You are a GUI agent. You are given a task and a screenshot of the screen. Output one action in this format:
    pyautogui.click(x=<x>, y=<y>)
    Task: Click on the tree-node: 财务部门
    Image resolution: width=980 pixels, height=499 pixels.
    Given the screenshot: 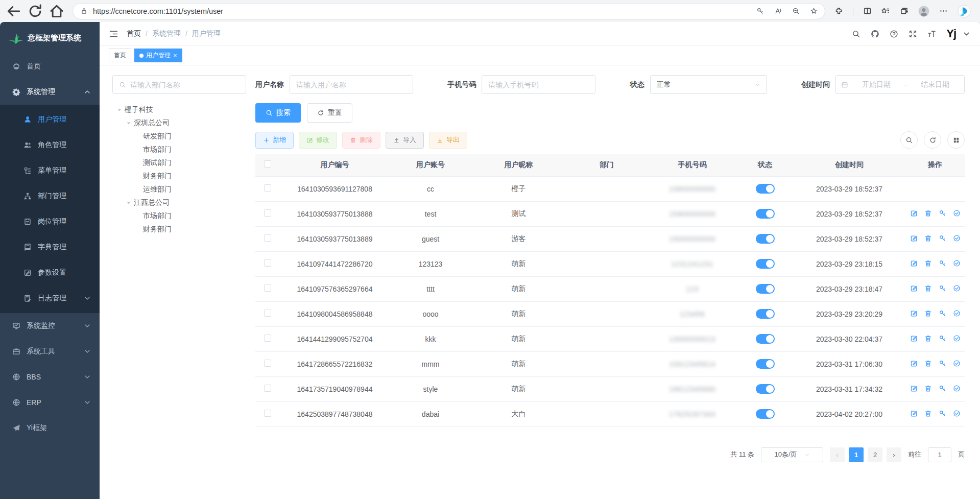 What is the action you would take?
    pyautogui.click(x=179, y=176)
    